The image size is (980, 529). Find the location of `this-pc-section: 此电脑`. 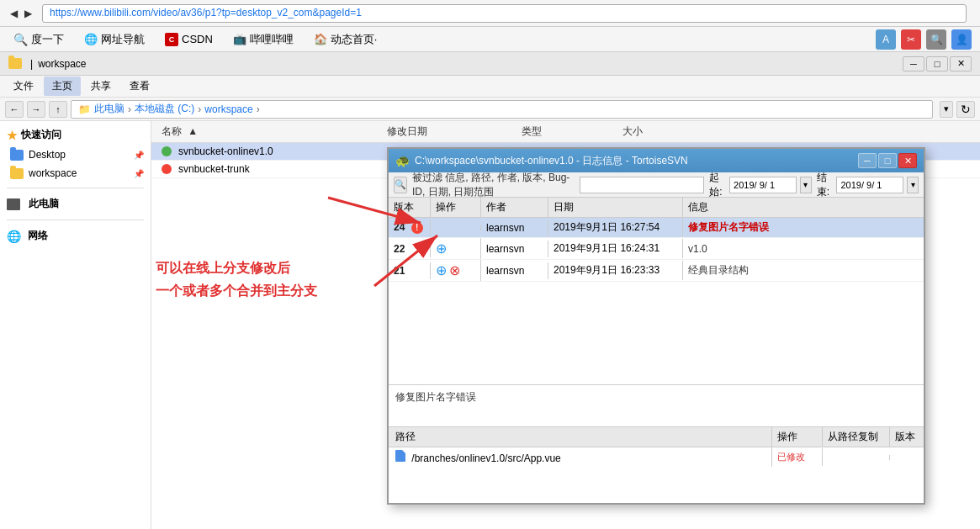

this-pc-section: 此电脑 is located at coordinates (76, 204).